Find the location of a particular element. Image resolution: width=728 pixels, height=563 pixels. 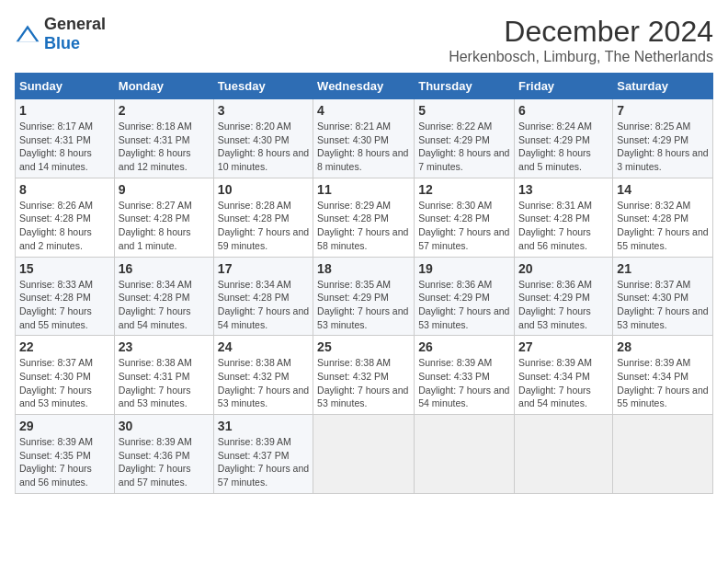

title-area: December 2024 Herkenbosch, Limburg, The … is located at coordinates (581, 40).